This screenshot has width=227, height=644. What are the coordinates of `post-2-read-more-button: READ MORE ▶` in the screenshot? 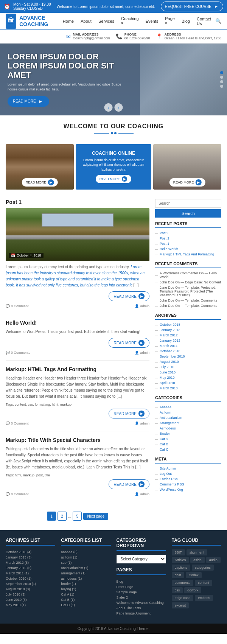 It's located at (129, 343).